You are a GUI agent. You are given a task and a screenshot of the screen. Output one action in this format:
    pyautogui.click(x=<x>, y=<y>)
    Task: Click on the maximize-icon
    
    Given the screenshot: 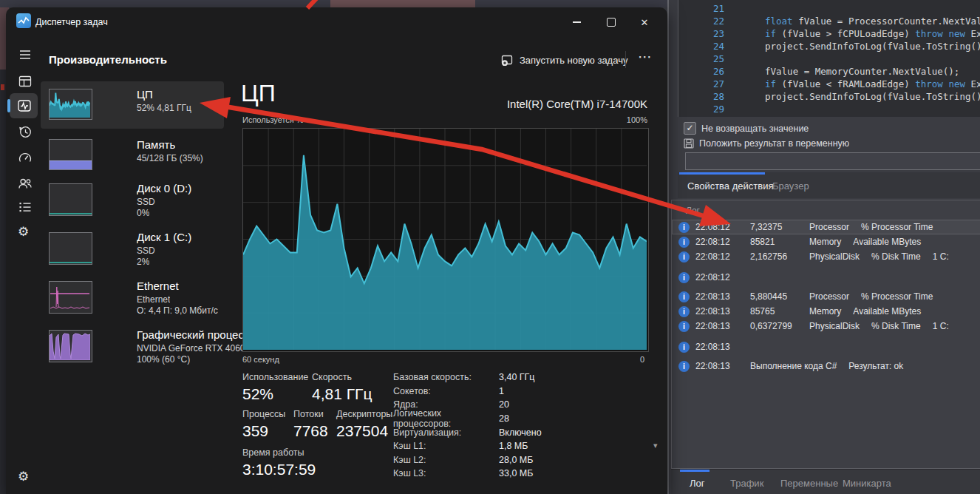 What is the action you would take?
    pyautogui.click(x=611, y=22)
    